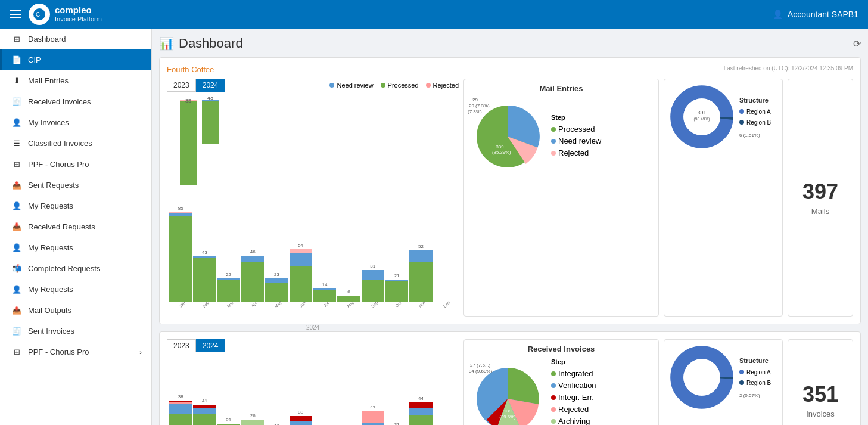 The image size is (868, 425). I want to click on sidebar-item-dashboard: ⊞ Dashboard, so click(76, 39).